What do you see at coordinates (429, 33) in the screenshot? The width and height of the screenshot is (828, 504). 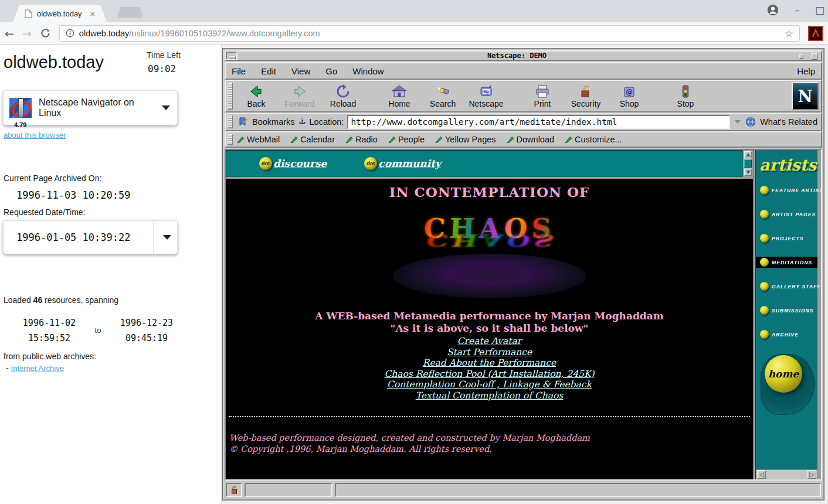 I see `url-bar: oldweb.today/nslinux/19960105103922/www.…` at bounding box center [429, 33].